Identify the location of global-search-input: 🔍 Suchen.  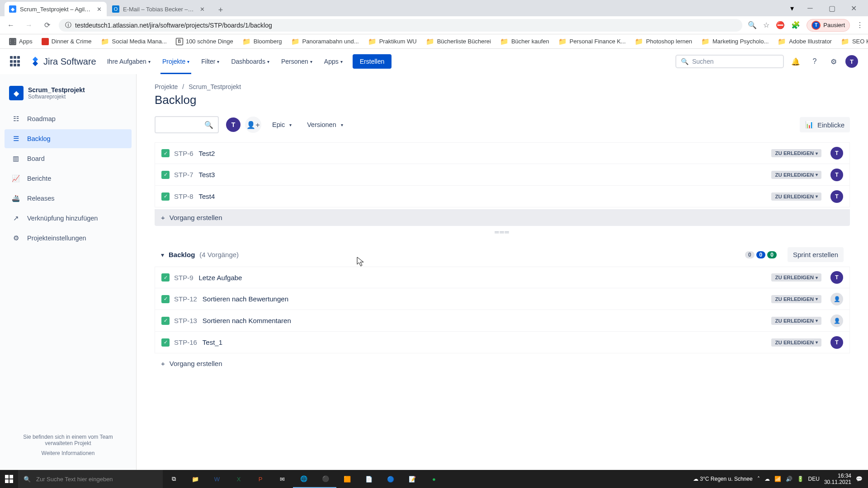
(730, 61).